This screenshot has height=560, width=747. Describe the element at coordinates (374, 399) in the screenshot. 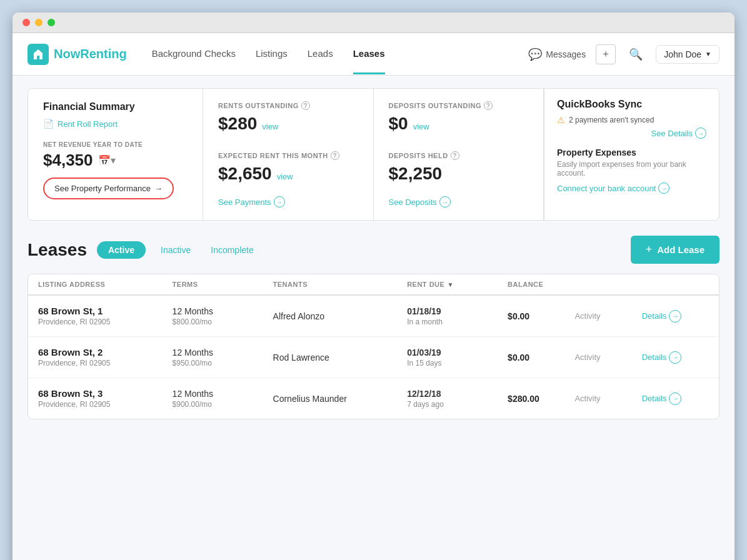

I see `table-row: 68 Brown St, 3 Providence, RI 02905 12 M…` at that location.